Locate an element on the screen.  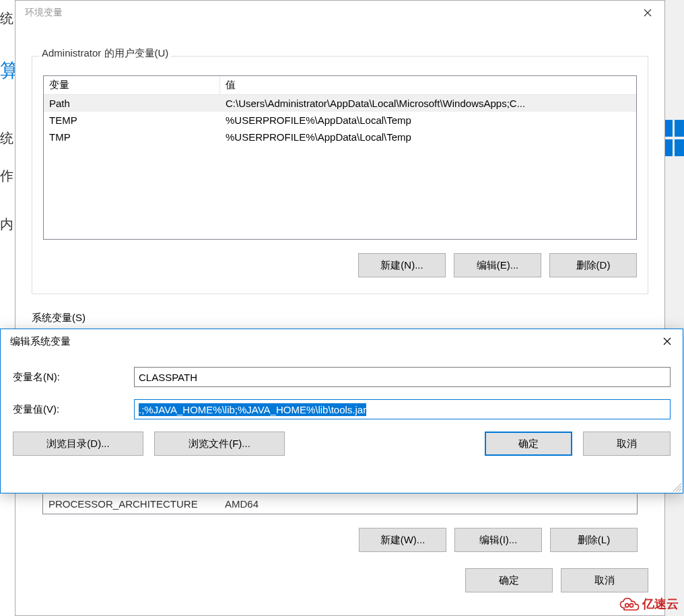
system-variables-label: 系统变量(S) is located at coordinates (340, 318).